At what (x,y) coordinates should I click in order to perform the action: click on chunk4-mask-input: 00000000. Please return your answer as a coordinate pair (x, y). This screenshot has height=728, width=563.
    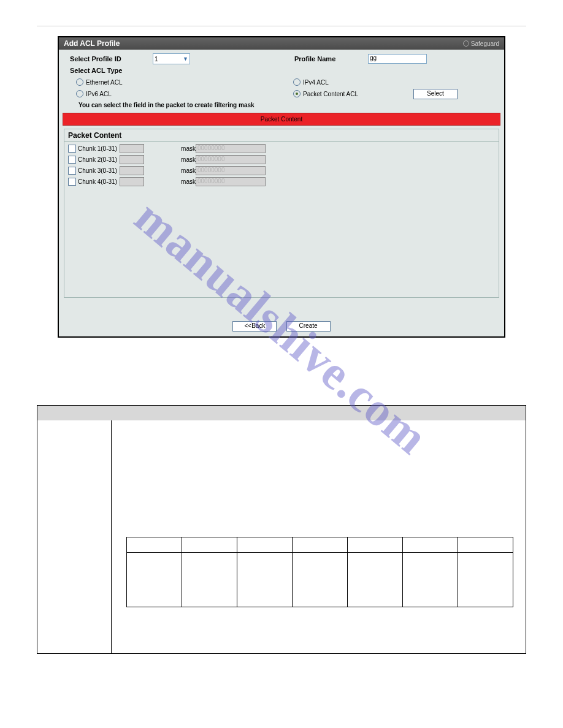
    Looking at the image, I should click on (231, 181).